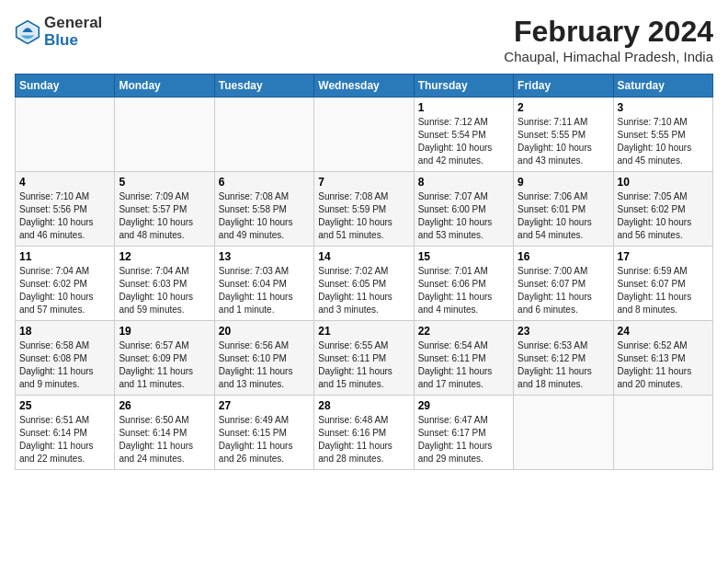  What do you see at coordinates (59, 31) in the screenshot?
I see `logo: General Blue` at bounding box center [59, 31].